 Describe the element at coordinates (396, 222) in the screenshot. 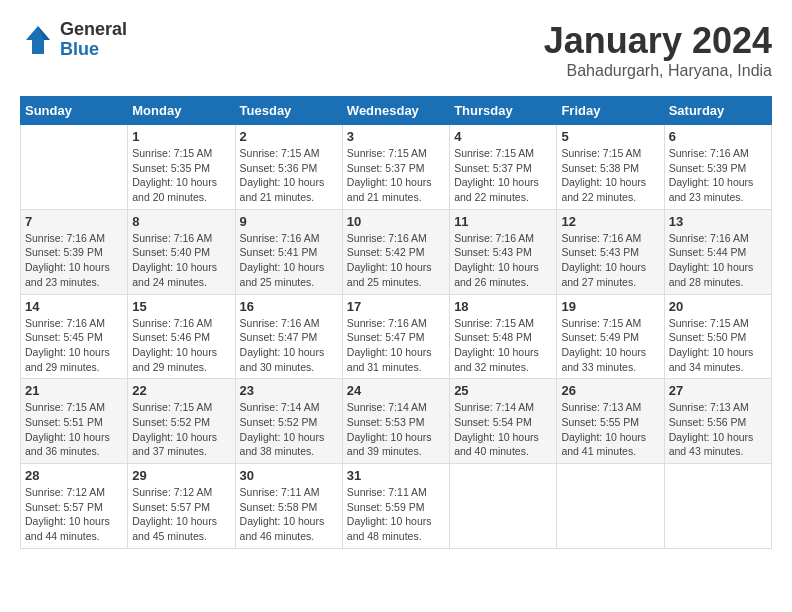

I see `day-number: 10` at that location.